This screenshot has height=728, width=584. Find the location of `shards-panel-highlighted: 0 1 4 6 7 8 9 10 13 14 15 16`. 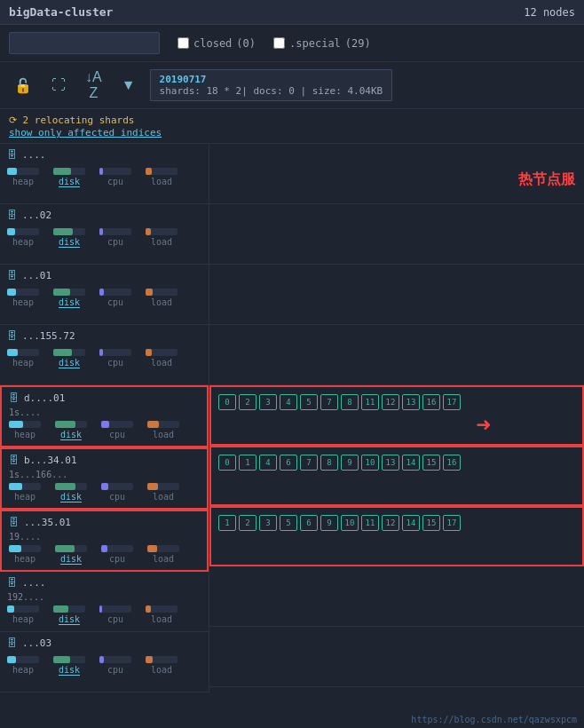

shards-panel-highlighted: 0 1 4 6 7 8 9 10 13 14 15 16 is located at coordinates (397, 476).